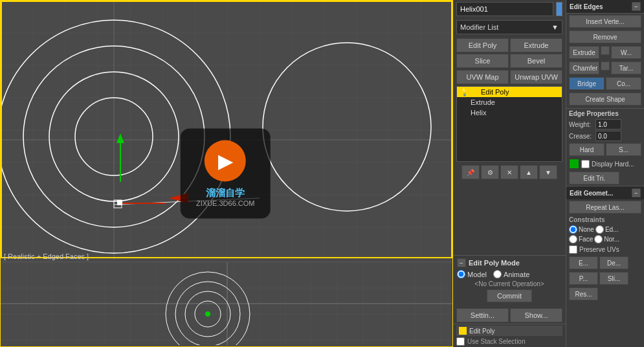  Describe the element at coordinates (584, 278) in the screenshot. I see `extra-btn-3: P...` at that location.